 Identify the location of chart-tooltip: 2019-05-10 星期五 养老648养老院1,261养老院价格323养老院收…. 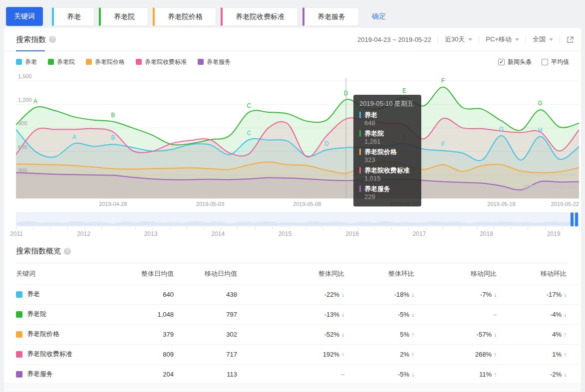
(387, 151).